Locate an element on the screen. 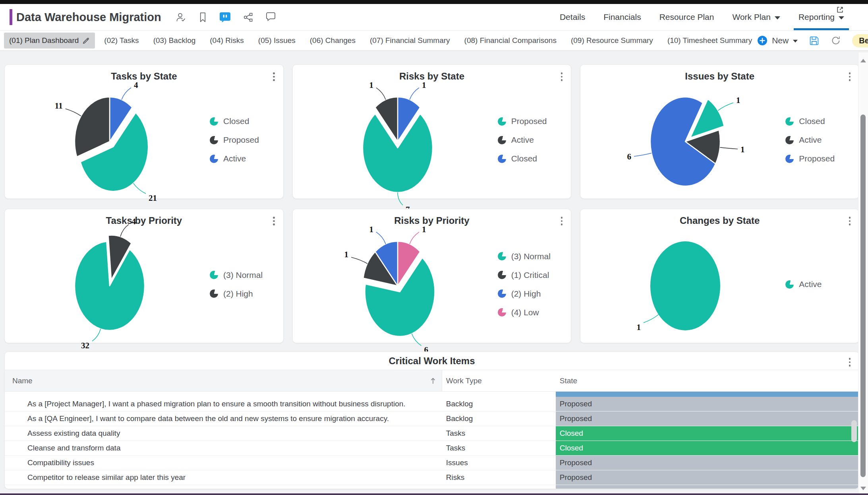  legend-item-4-low: (4) Low is located at coordinates (524, 313).